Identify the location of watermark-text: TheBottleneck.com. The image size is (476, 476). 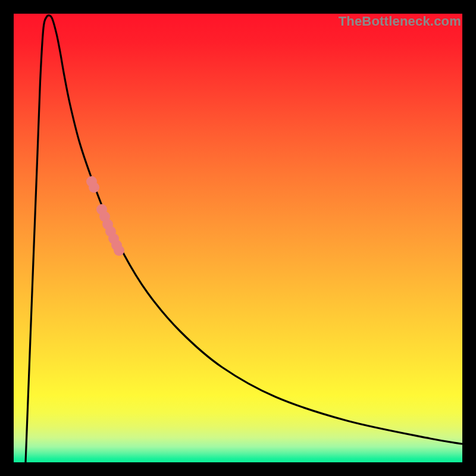
(400, 21).